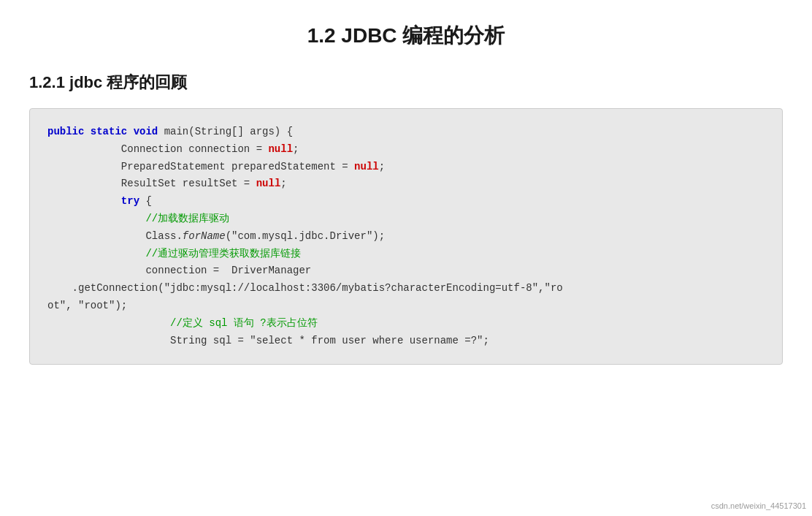 The height and width of the screenshot is (516, 812). Describe the element at coordinates (406, 167) in the screenshot. I see `code-line-3: PreparedStatement preparedStatement = nu…` at that location.